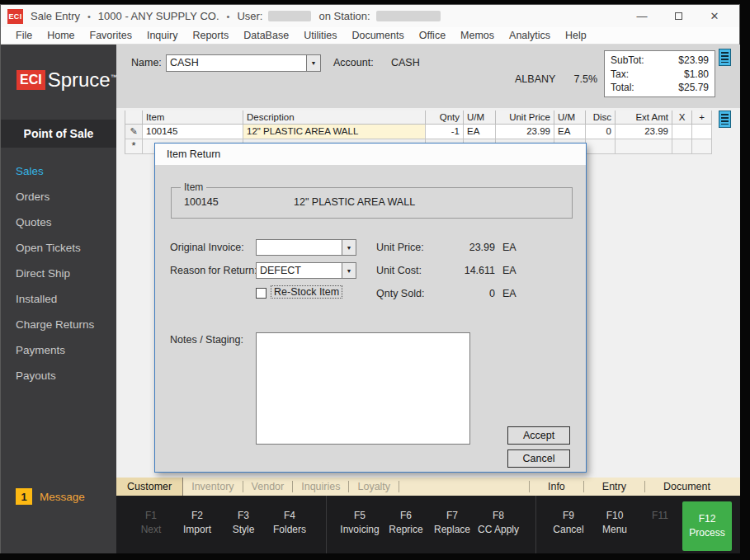  What do you see at coordinates (59, 325) in the screenshot?
I see `sidebar-item-charge-returns: Charge Returns` at bounding box center [59, 325].